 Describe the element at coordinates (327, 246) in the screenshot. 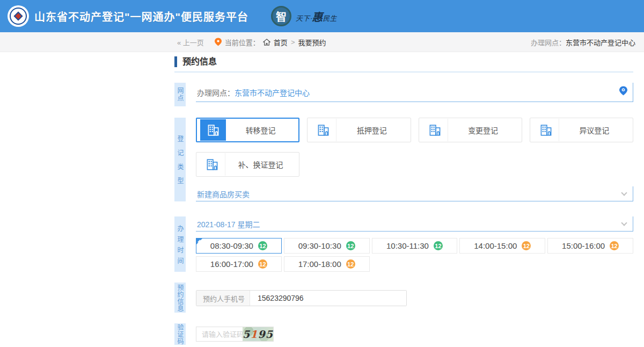

I see `time-slot: 09:30-10:30 12` at that location.